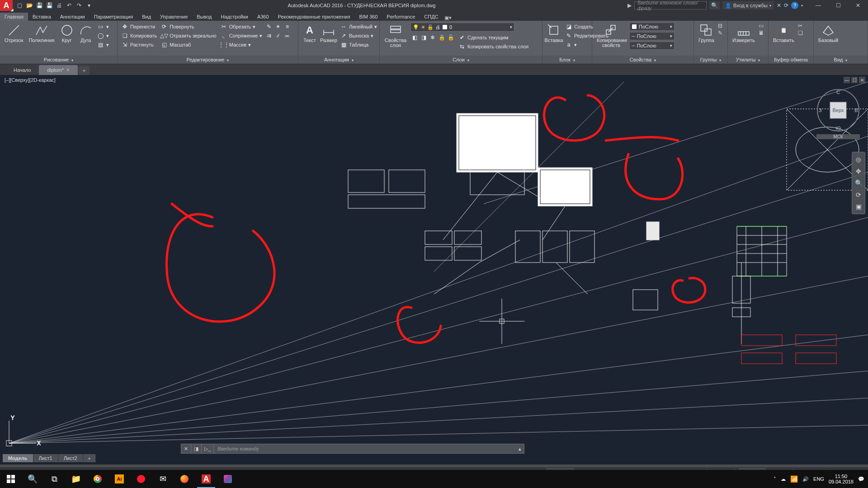 This screenshot has width=868, height=488. I want to click on mirror-button: △▽Отразить зеркально, so click(188, 36).